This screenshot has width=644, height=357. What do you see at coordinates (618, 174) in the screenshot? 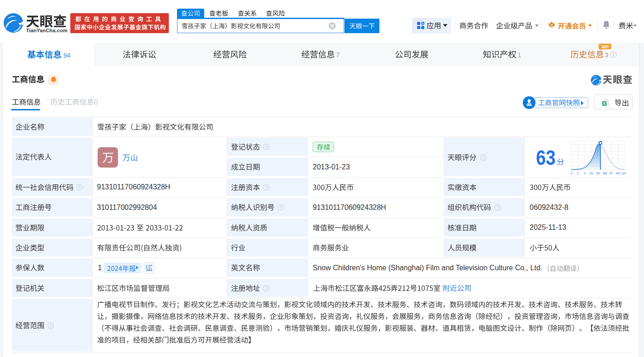
I see `svg-text: 99` at bounding box center [618, 174].